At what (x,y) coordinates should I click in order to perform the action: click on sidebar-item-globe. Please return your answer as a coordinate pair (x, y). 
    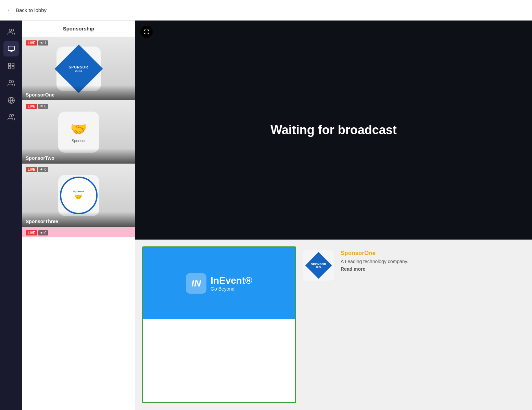
    Looking at the image, I should click on (11, 100).